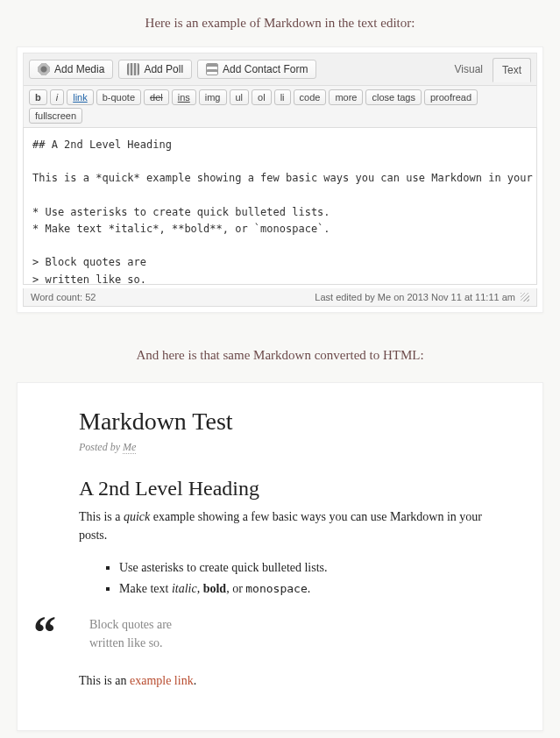  What do you see at coordinates (308, 568) in the screenshot?
I see `list-item: Use asterisks to create quick bulleted l…` at bounding box center [308, 568].